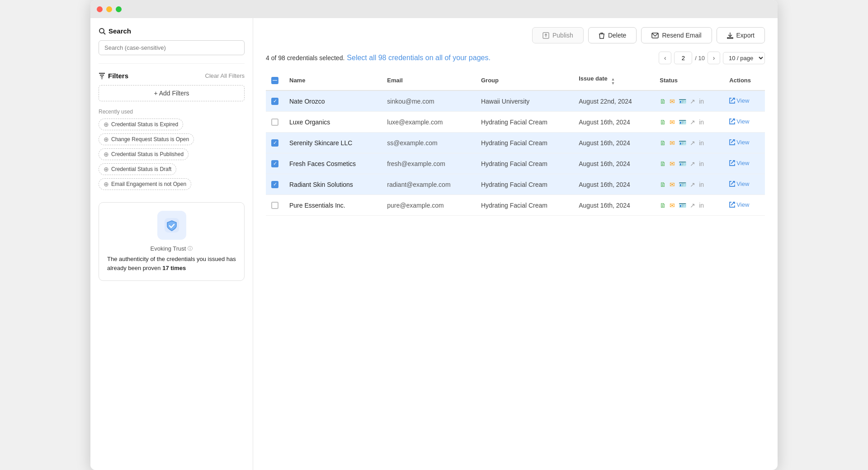 The width and height of the screenshot is (868, 470). Describe the element at coordinates (190, 249) in the screenshot. I see `info-icon: ⓘ` at that location.